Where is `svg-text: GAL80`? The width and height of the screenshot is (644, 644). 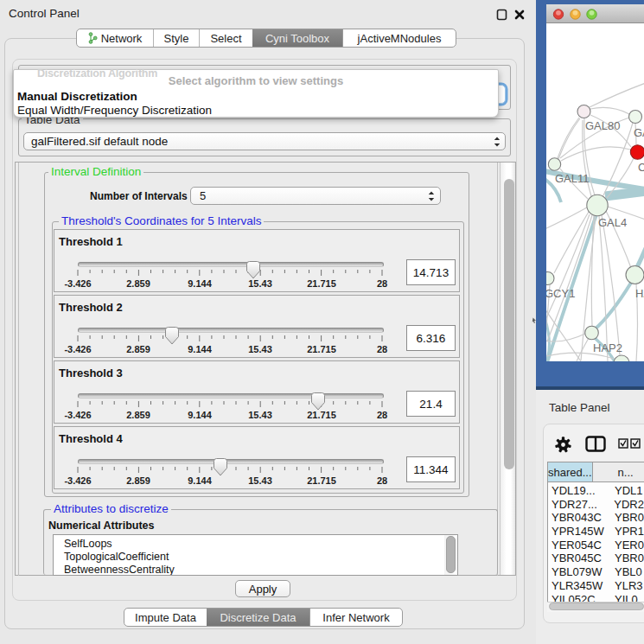 svg-text: GAL80 is located at coordinates (603, 126).